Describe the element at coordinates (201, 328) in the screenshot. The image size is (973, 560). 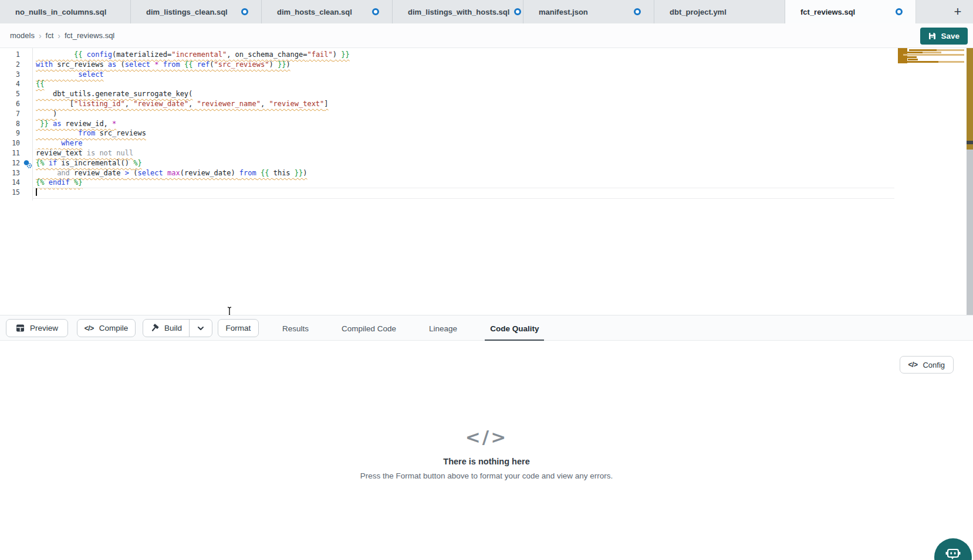
I see `chevron-down-icon` at that location.